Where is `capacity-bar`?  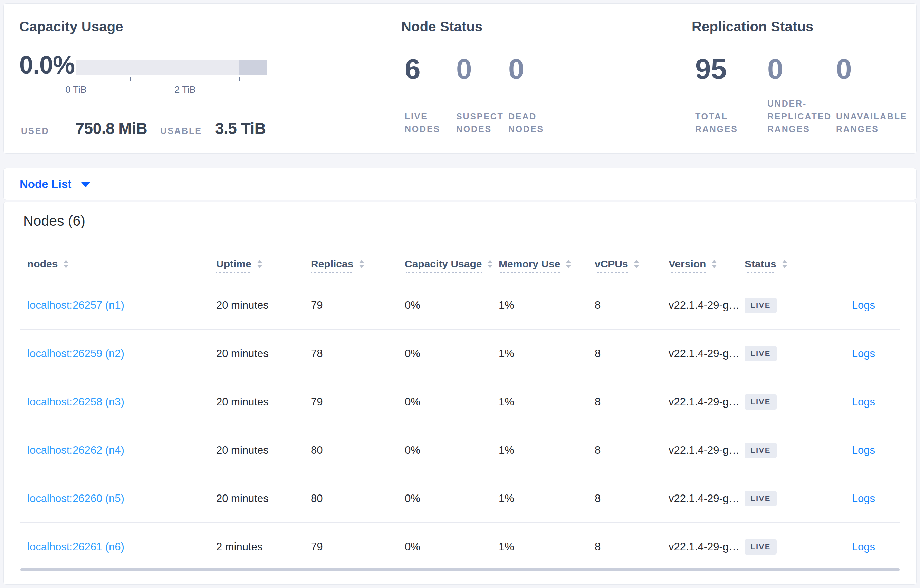 capacity-bar is located at coordinates (172, 67).